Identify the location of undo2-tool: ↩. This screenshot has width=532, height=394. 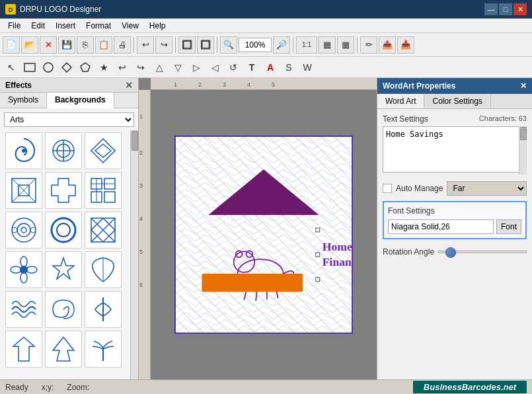
(122, 67).